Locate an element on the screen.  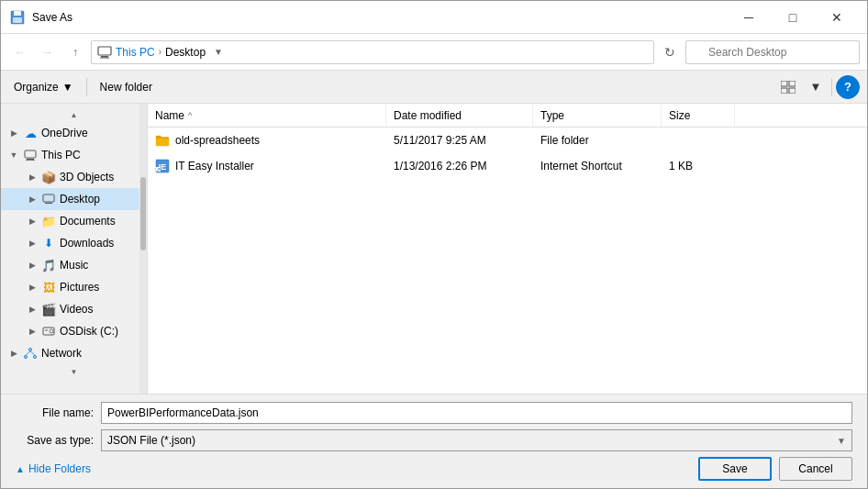
sidebar: ▲ ▶ ☁ OneDrive ▼ This PC is located at coordinates (74, 249).